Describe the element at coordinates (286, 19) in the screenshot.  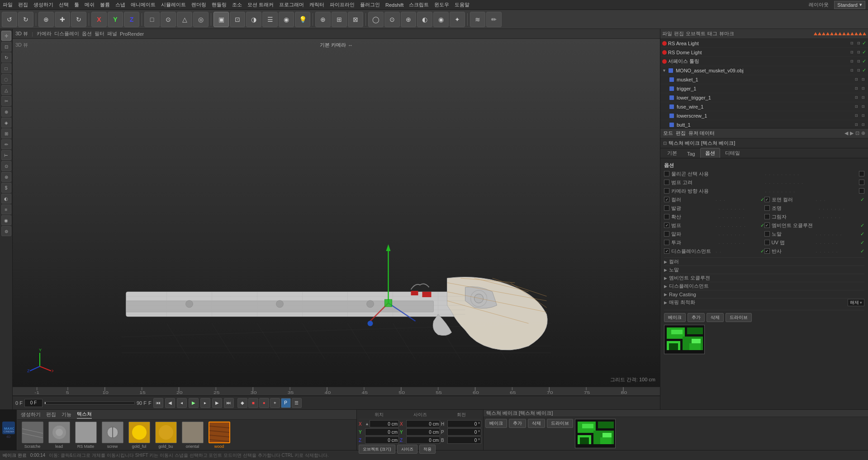
I see `render-settings-button: ◉` at that location.